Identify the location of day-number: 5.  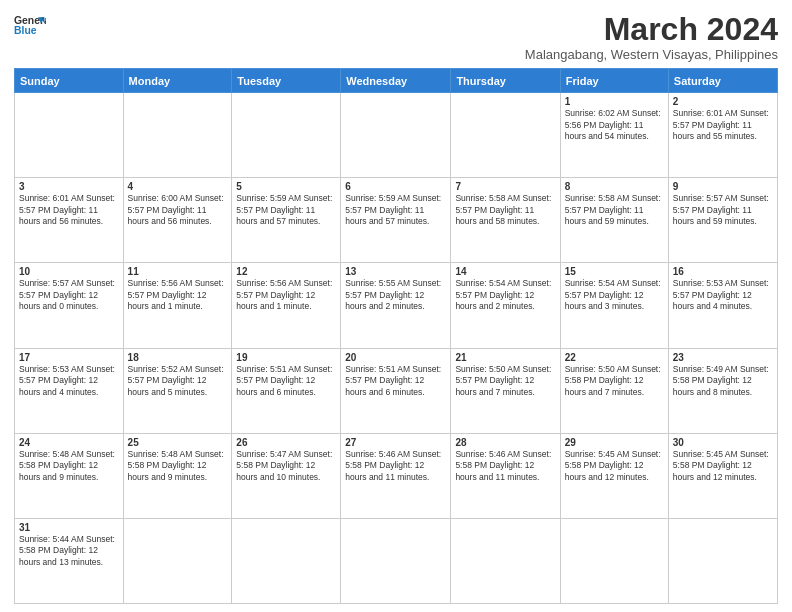
(286, 186).